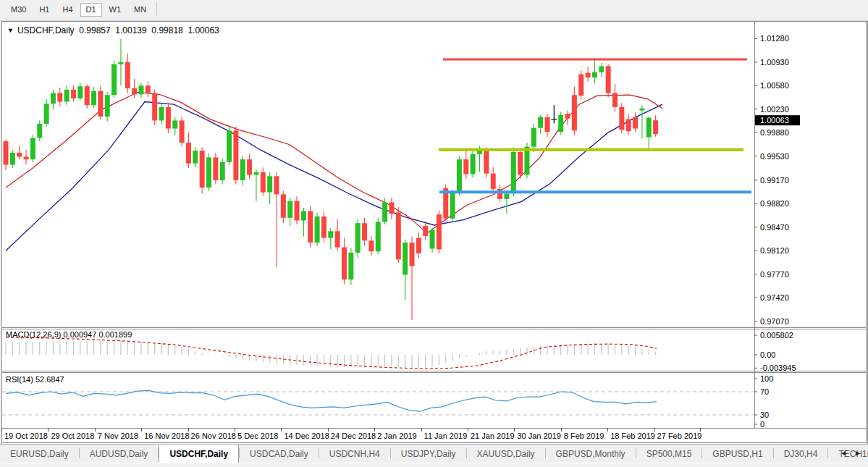  What do you see at coordinates (46, 30) in the screenshot?
I see `chart-symbol-label: USDCHF,Daily` at bounding box center [46, 30].